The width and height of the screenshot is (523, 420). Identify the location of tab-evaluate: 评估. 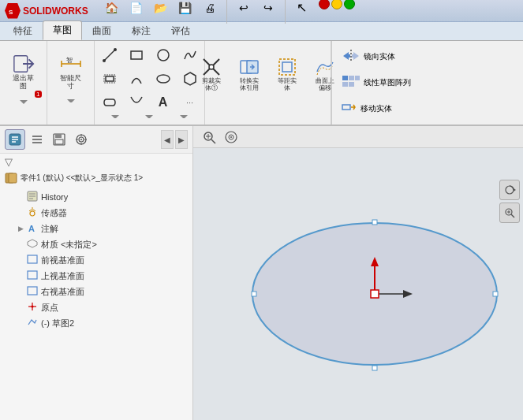
(181, 31).